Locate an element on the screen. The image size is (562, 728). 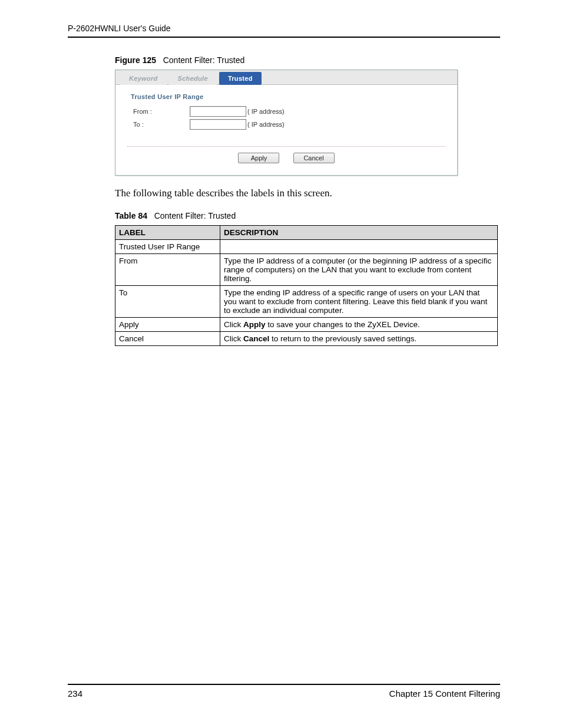
col-description: DESCRIPTION is located at coordinates (359, 233).